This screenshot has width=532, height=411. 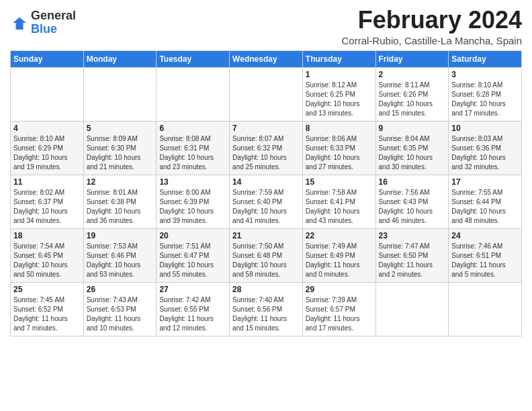 What do you see at coordinates (485, 261) in the screenshot?
I see `day-info: Sunrise: 7:46 AM Sunset: 6:51 PM Dayligh…` at bounding box center [485, 261].